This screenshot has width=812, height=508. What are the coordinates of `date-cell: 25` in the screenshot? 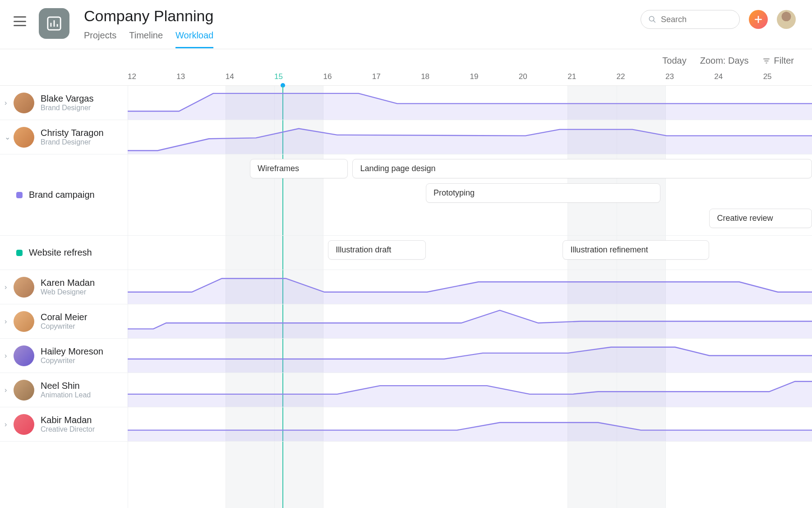 It's located at (788, 79).